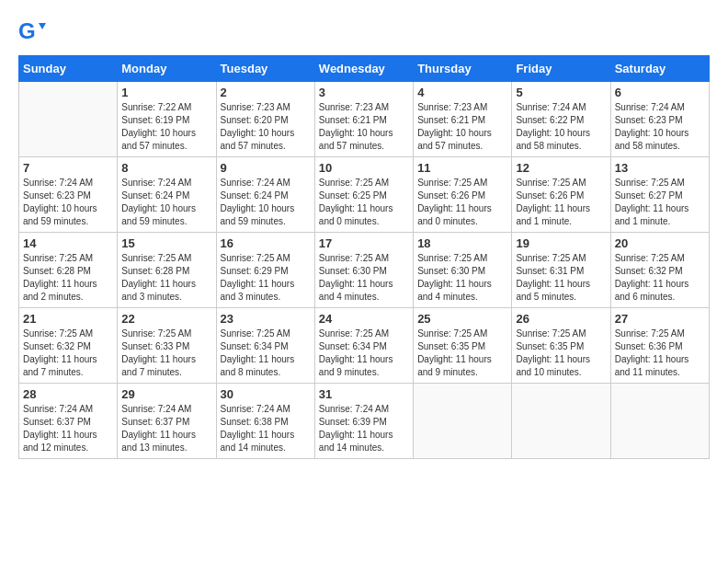 This screenshot has width=728, height=563. What do you see at coordinates (660, 346) in the screenshot?
I see `calendar-cell: 27Sunrise: 7:25 AMSunset: 6:36 PMDayligh…` at bounding box center [660, 346].